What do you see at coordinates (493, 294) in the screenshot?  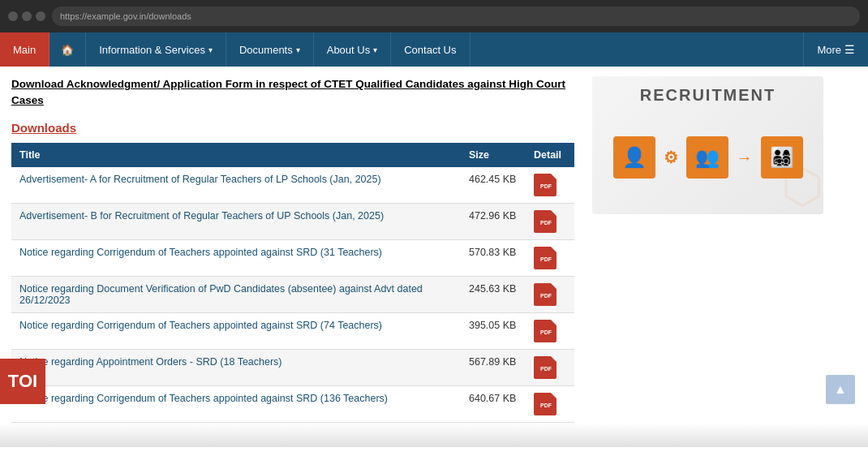 I see `cell-size: 245.63 KB` at bounding box center [493, 294].